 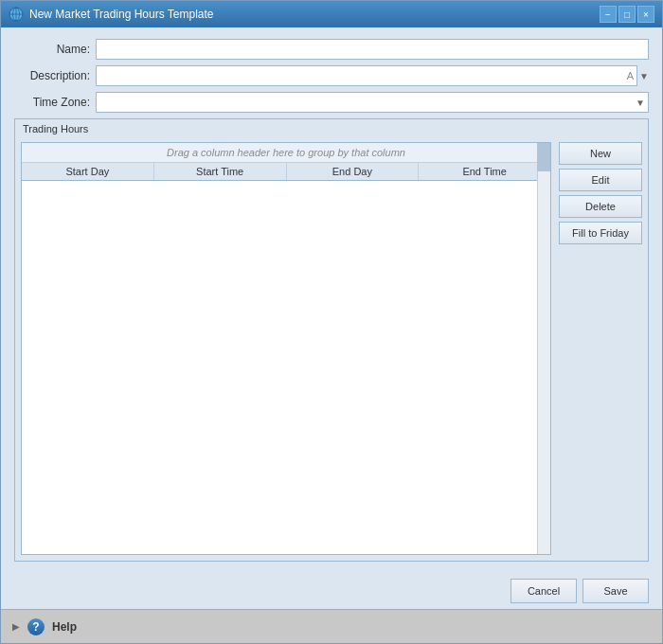 I want to click on save-button: Save, so click(x=616, y=591).